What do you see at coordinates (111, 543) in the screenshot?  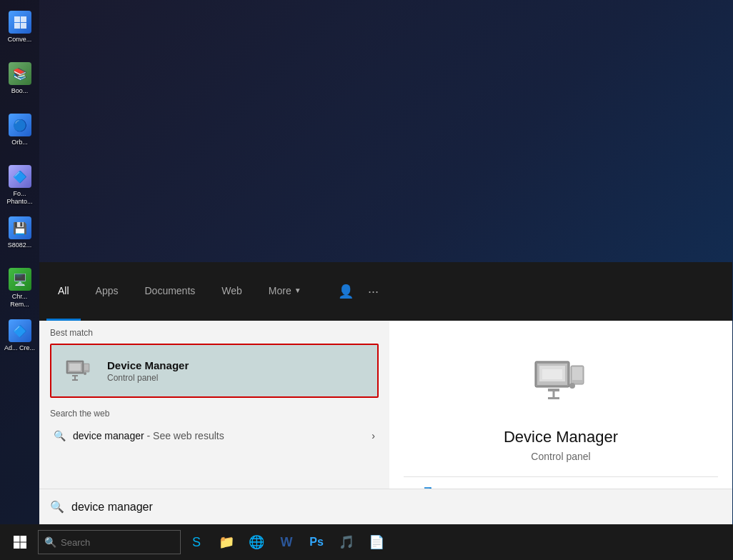 I see `taskbar-search-input` at bounding box center [111, 543].